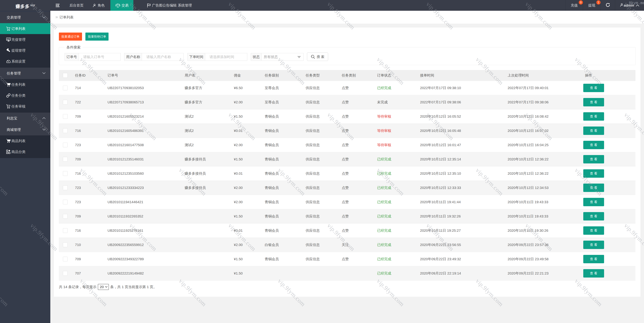 The height and width of the screenshot is (323, 644). I want to click on sidebar-group-2: 利息宝, so click(25, 118).